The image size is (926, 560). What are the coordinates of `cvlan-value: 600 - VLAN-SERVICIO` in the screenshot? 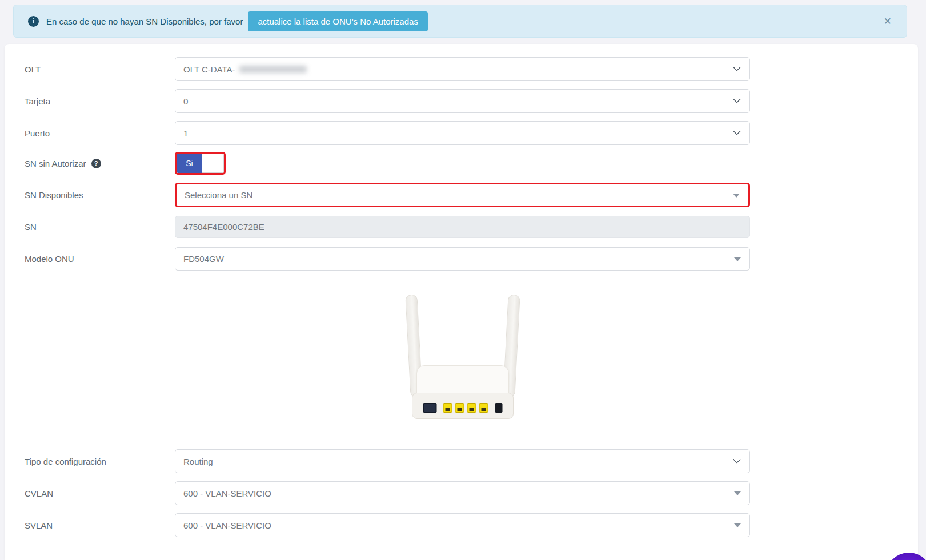 It's located at (227, 493).